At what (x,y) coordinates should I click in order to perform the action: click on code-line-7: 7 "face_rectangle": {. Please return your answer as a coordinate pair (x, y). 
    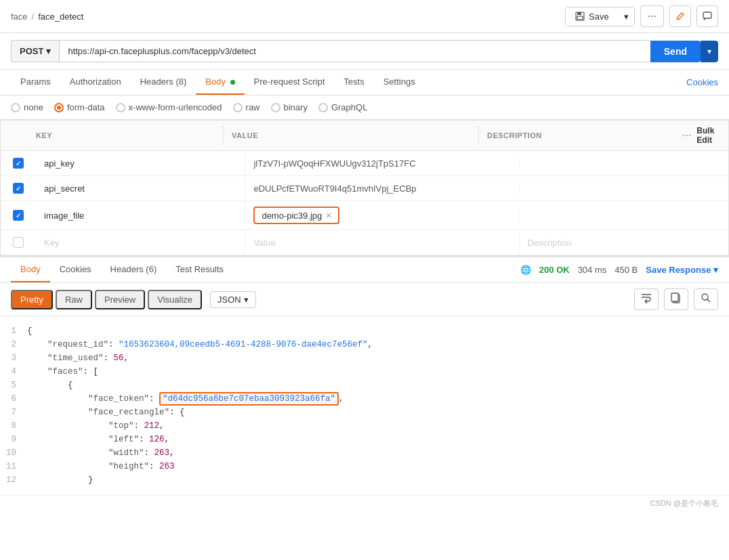
    Looking at the image, I should click on (364, 412).